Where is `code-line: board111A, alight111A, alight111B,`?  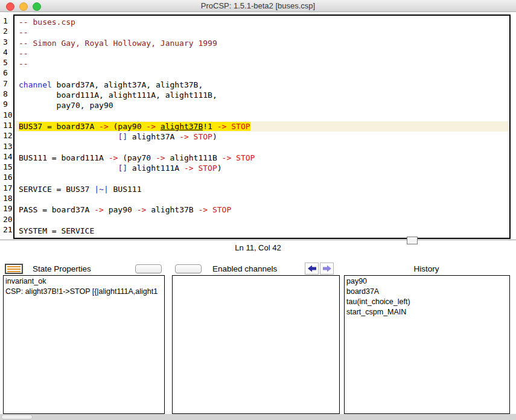 code-line: board111A, alight111A, alight111B, is located at coordinates (262, 95).